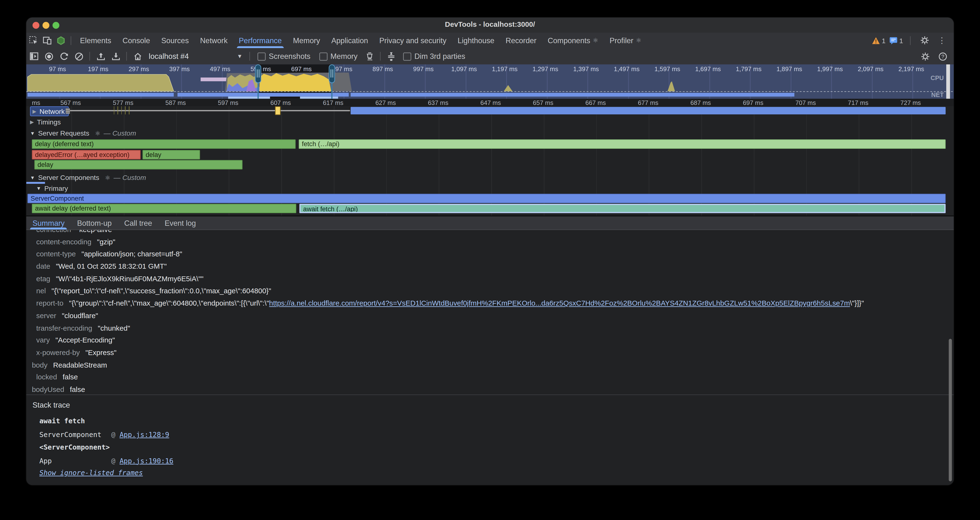 This screenshot has height=520, width=980. I want to click on inspect-element-icon, so click(33, 40).